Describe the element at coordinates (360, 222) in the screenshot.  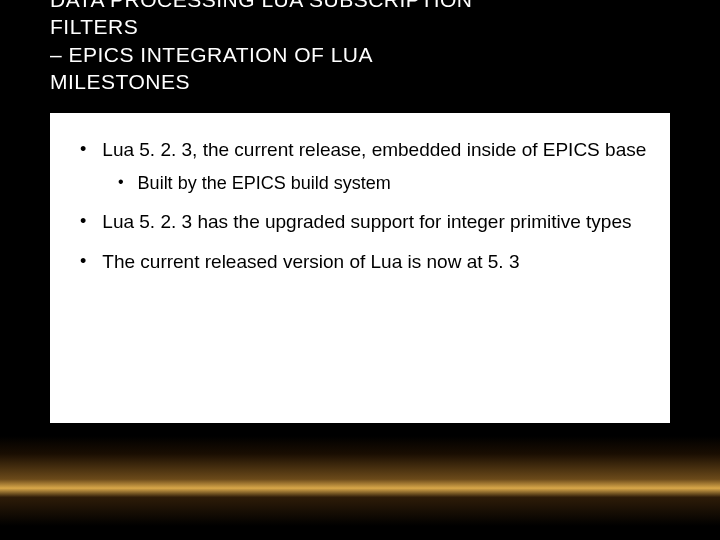
I see `list-item: • Lua 5. 2. 3 has the upgraded support f…` at that location.